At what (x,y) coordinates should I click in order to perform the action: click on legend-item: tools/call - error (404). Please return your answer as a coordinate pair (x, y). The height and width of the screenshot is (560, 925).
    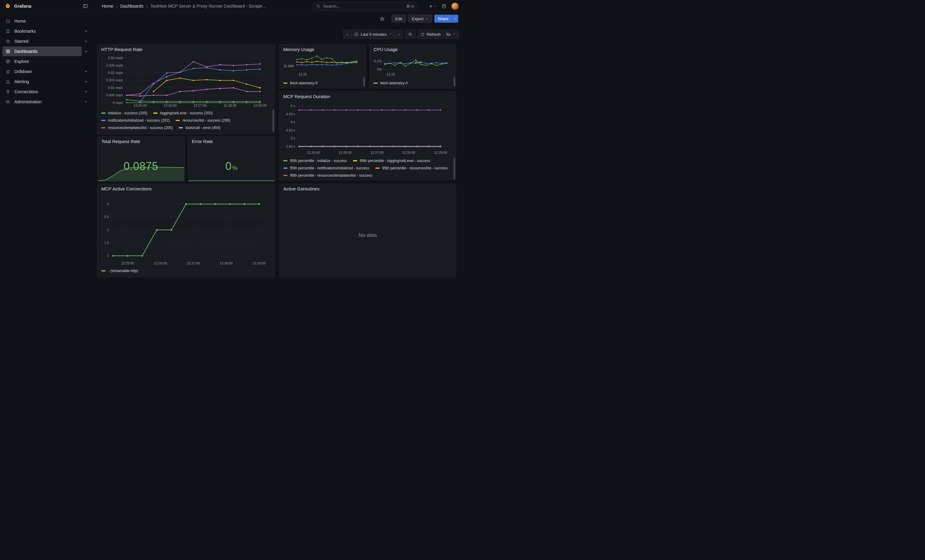
    Looking at the image, I should click on (200, 128).